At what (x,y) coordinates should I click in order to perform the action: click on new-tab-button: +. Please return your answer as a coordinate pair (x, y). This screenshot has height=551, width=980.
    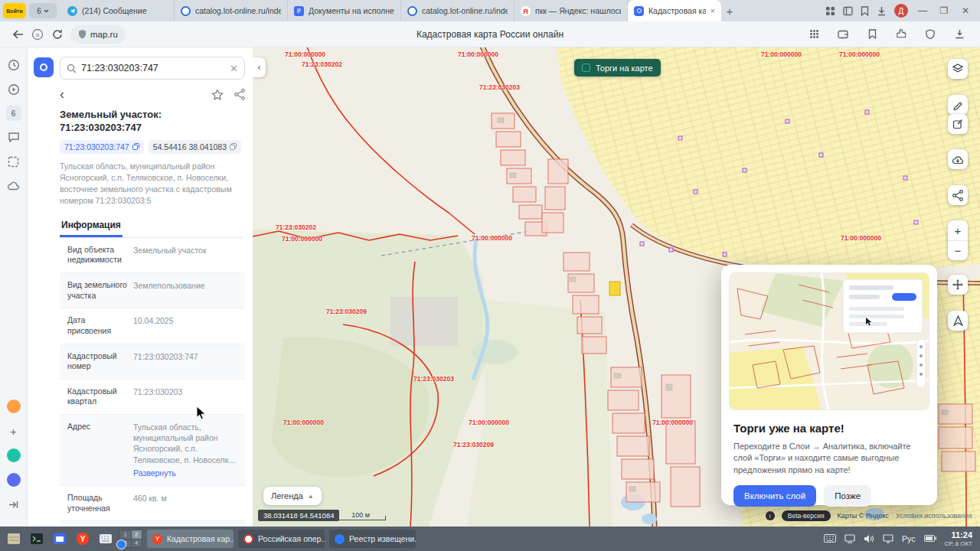
    Looking at the image, I should click on (730, 11).